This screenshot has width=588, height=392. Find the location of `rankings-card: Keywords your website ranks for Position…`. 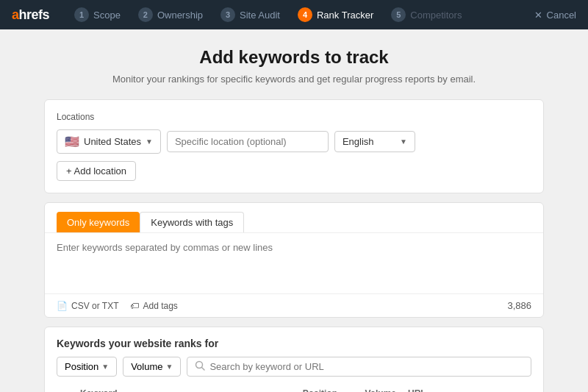

rankings-card: Keywords your website ranks for Position… is located at coordinates (294, 359).